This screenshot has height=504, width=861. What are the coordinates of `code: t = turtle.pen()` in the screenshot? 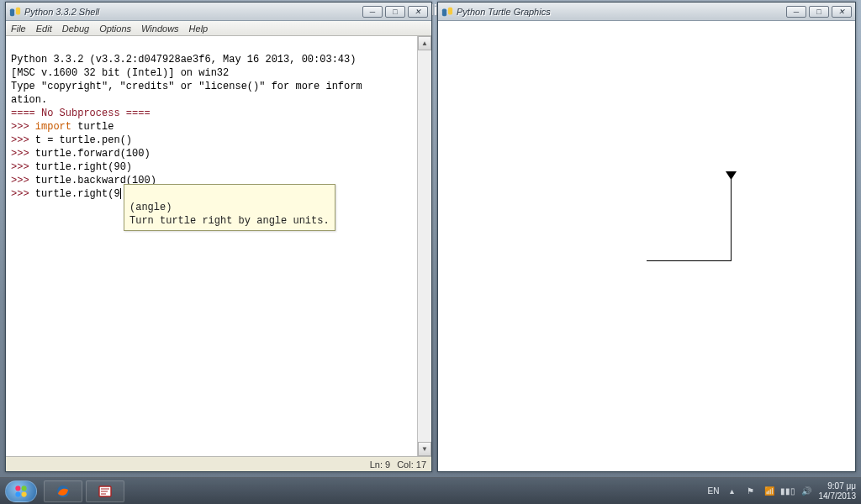 It's located at (84, 140).